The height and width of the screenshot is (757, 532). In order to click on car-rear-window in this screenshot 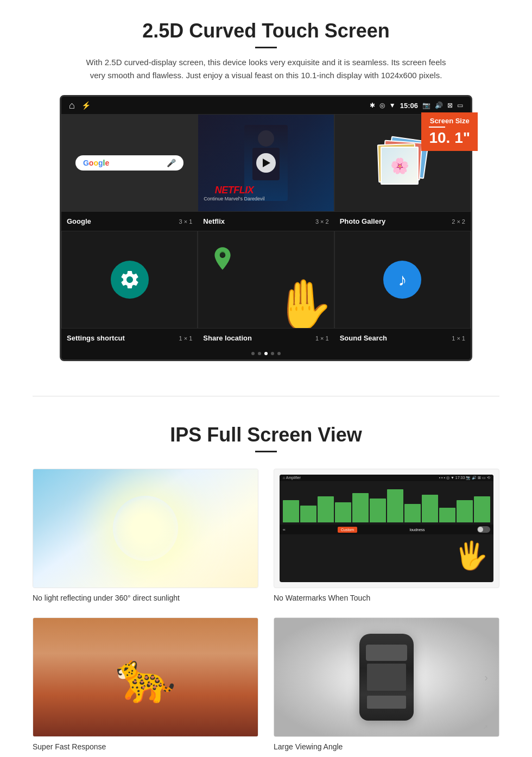, I will do `click(387, 702)`.